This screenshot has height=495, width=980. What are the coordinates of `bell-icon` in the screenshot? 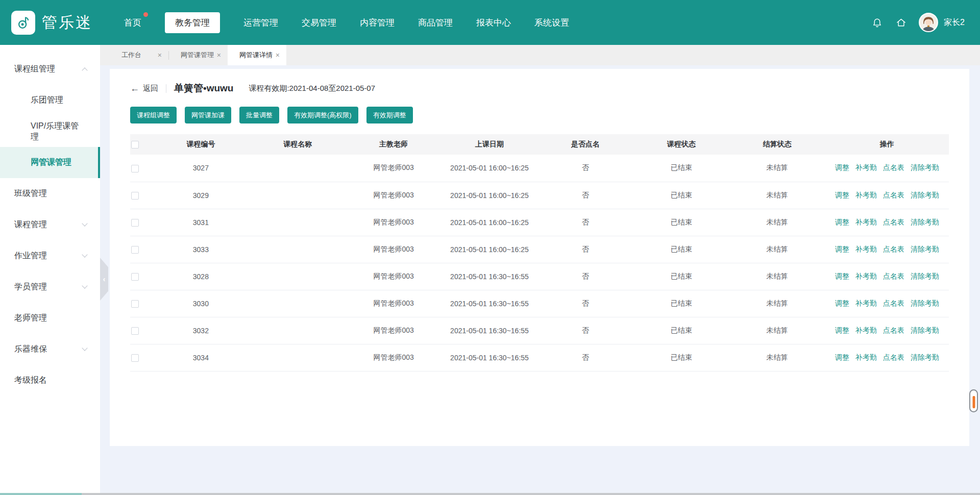 It's located at (877, 22).